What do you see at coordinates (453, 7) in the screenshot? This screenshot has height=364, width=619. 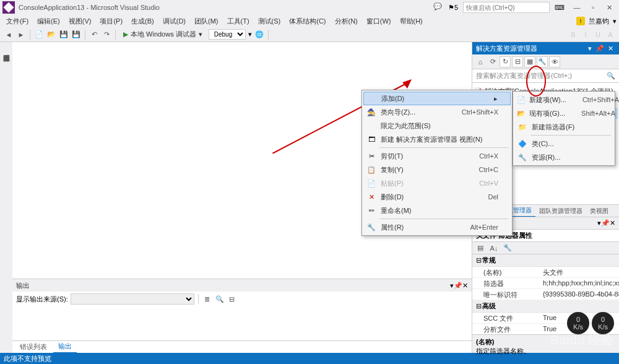 I see `flag-icon: ⚑5` at bounding box center [453, 7].